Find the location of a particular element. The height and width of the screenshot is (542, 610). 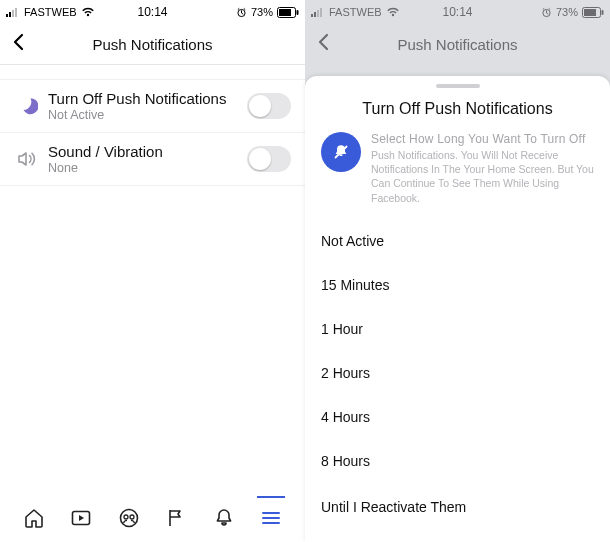

option-4-hours: 4 Hours is located at coordinates (458, 417).